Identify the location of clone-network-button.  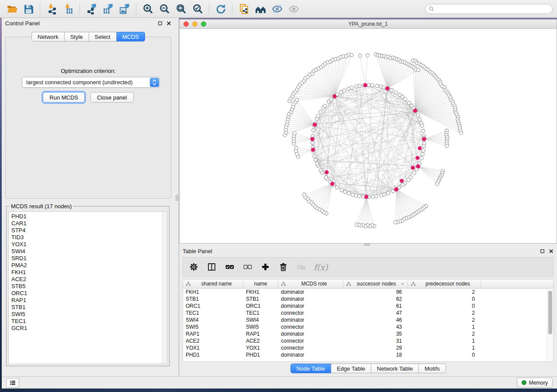
(244, 9).